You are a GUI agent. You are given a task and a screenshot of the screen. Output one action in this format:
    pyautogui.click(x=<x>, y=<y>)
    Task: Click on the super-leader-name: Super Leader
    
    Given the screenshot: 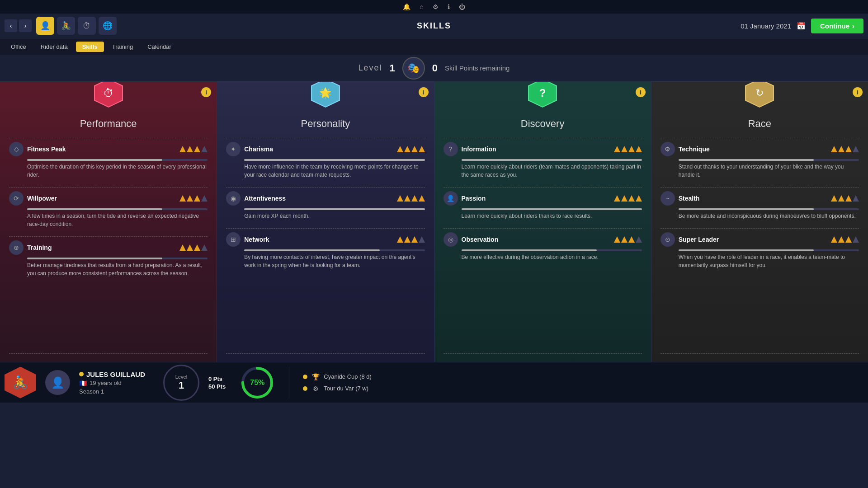 What is the action you would take?
    pyautogui.click(x=753, y=239)
    